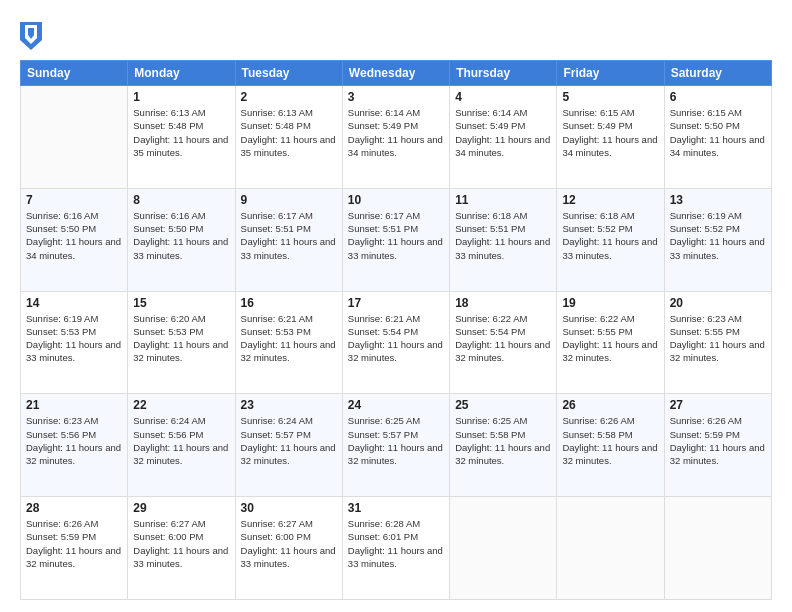  What do you see at coordinates (396, 303) in the screenshot?
I see `day-number: 17` at bounding box center [396, 303].